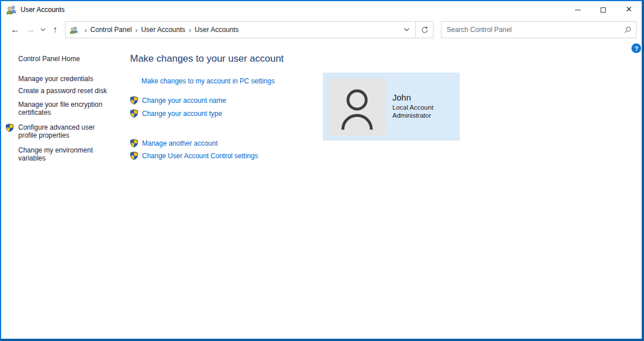 The image size is (644, 341). I want to click on back-button: ←, so click(15, 30).